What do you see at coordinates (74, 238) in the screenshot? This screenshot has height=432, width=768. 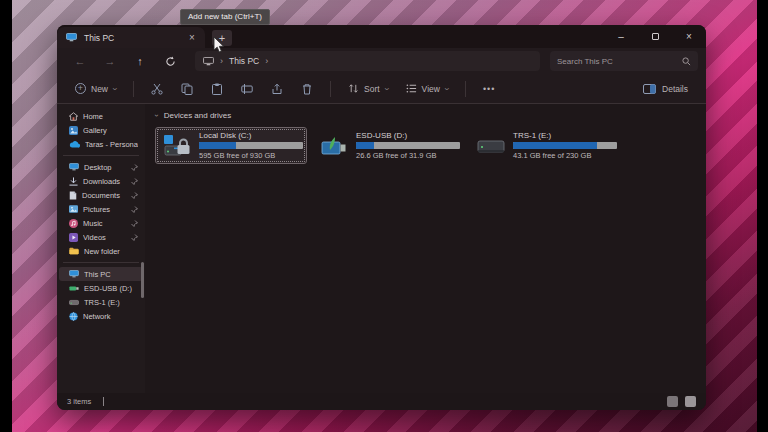 I see `videos-icon` at bounding box center [74, 238].